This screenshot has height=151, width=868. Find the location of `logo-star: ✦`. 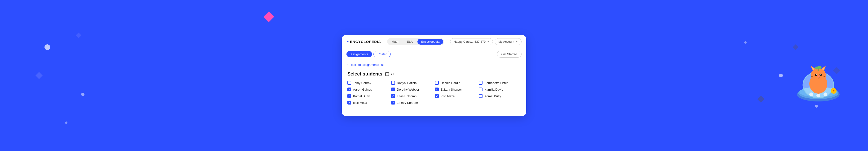

logo-star: ✦ is located at coordinates (348, 42).